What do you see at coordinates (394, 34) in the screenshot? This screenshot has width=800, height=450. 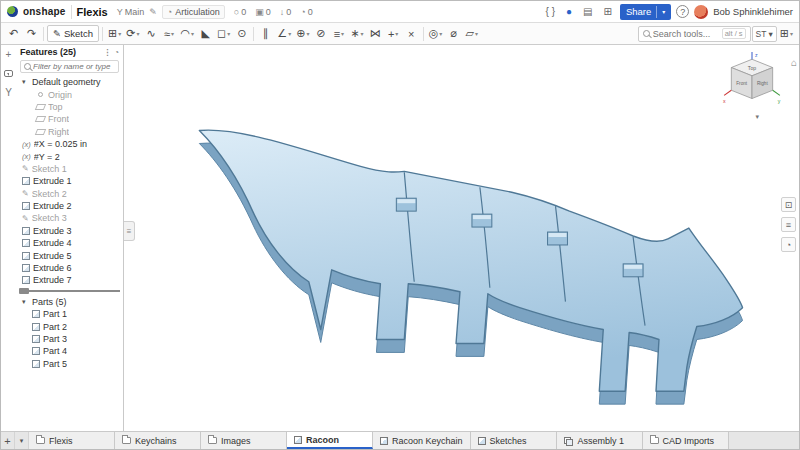 I see `transform-tool-button: +▾` at bounding box center [394, 34].